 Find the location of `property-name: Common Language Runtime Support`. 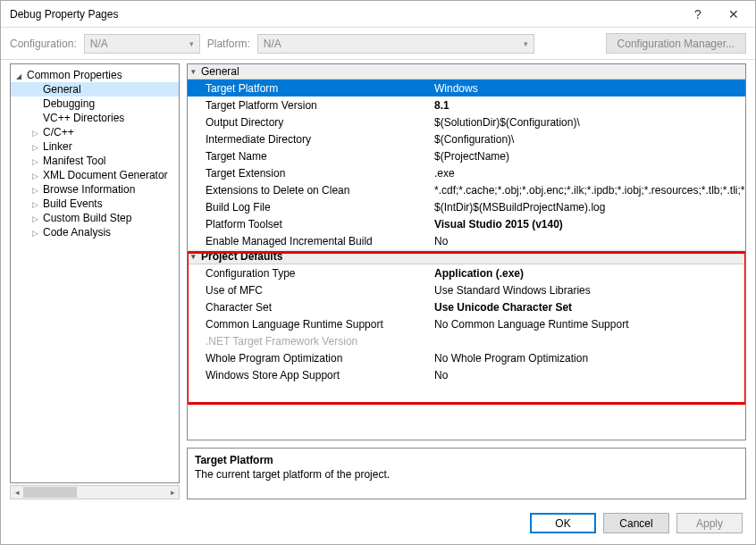

property-name: Common Language Runtime Support is located at coordinates (308, 324).